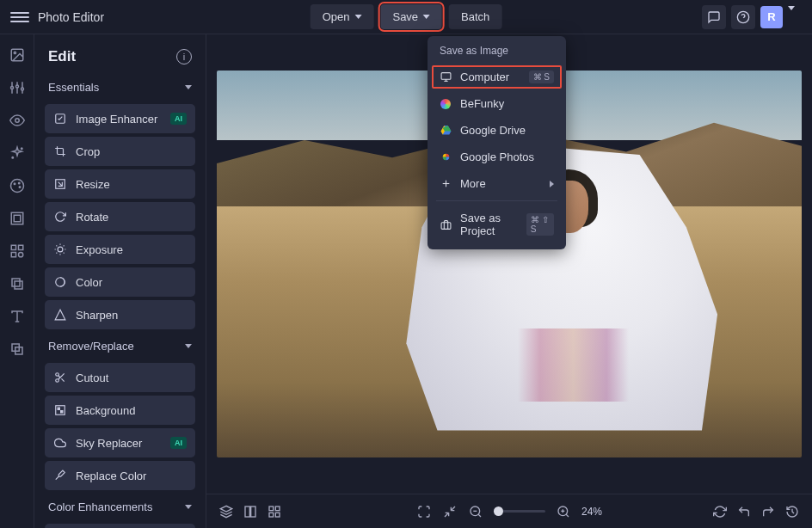  Describe the element at coordinates (17, 284) in the screenshot. I see `overlay-icon` at that location.